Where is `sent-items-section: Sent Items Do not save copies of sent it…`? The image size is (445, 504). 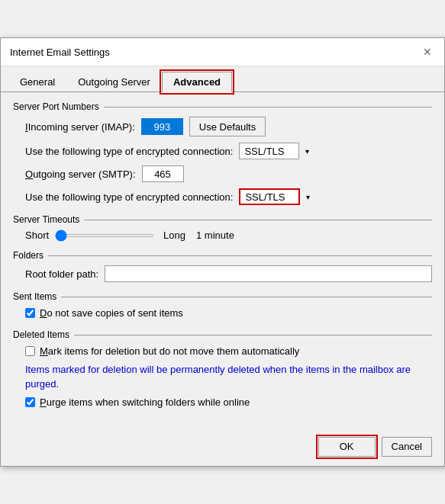 sent-items-section: Sent Items Do not save copies of sent it… is located at coordinates (223, 306).